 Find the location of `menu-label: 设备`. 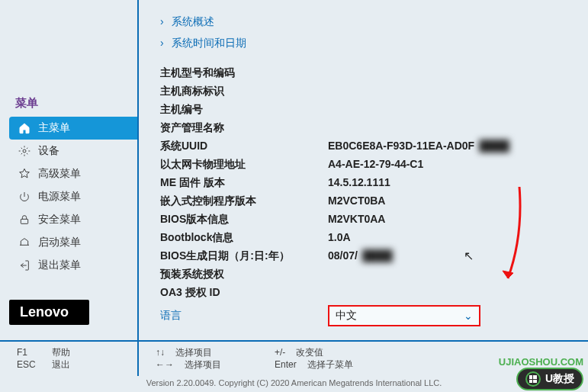

menu-label: 设备 is located at coordinates (49, 151).